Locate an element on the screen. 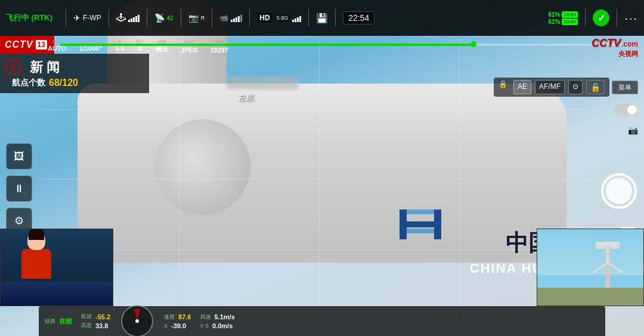 This screenshot has height=336, width=644. pitch-label: 航迹 is located at coordinates (86, 316).